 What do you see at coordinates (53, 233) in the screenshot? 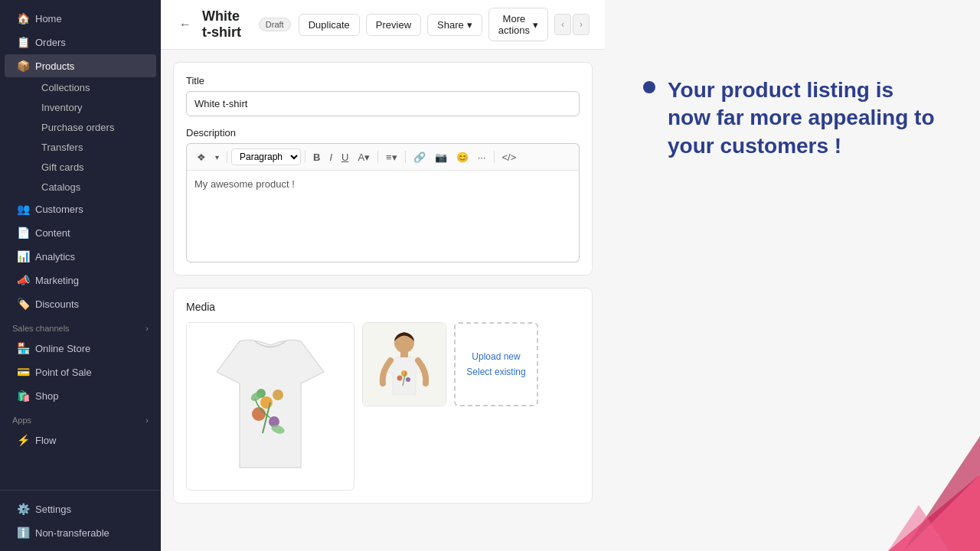
I see `sidebar-item-label: Content` at bounding box center [53, 233].